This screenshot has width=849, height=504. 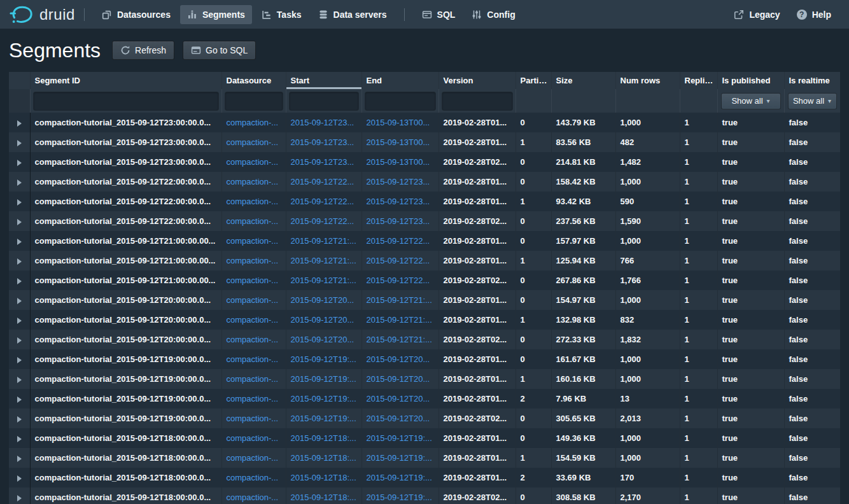 I want to click on end-filter-input, so click(x=400, y=101).